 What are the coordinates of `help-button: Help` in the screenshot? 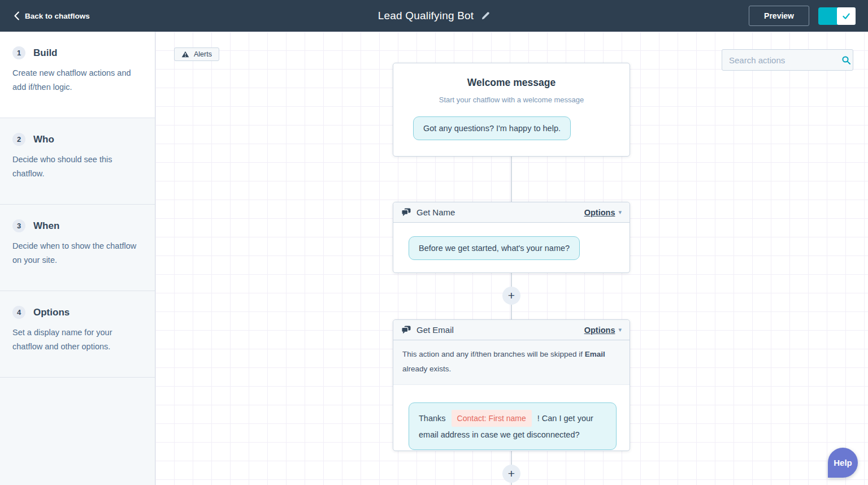 It's located at (843, 462).